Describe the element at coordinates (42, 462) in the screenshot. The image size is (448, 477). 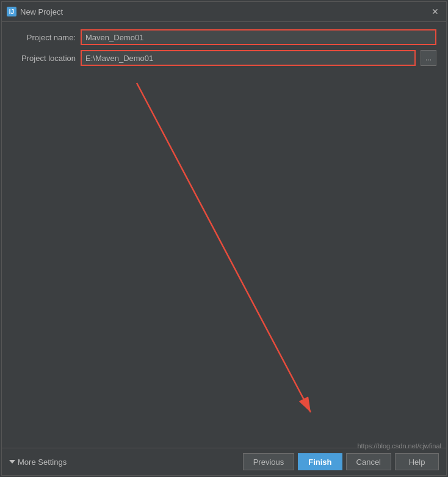
I see `more-settings-label: More Settings` at that location.